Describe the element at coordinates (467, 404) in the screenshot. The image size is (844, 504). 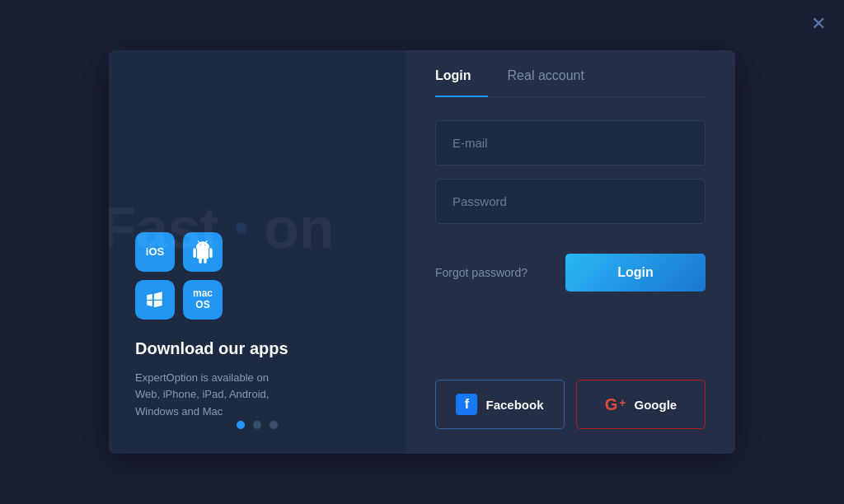
I see `facebook-icon: f` at that location.